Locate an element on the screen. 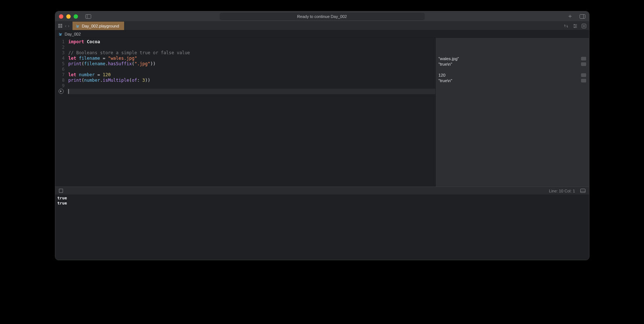 This screenshot has width=644, height=324. result-value: "wales.jpg" is located at coordinates (449, 59).